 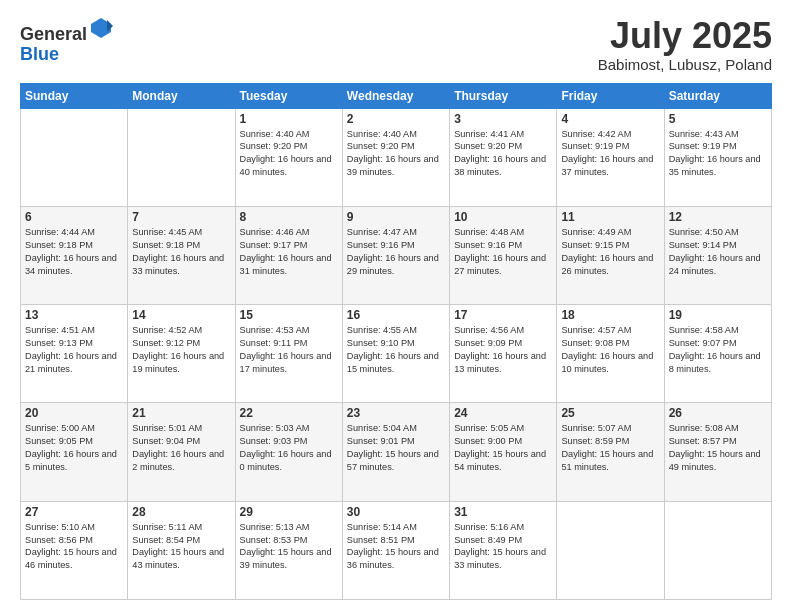 I want to click on day-info: Sunrise: 4:46 AM Sunset: 9:17 PM Dayligh…, so click(x=289, y=252).